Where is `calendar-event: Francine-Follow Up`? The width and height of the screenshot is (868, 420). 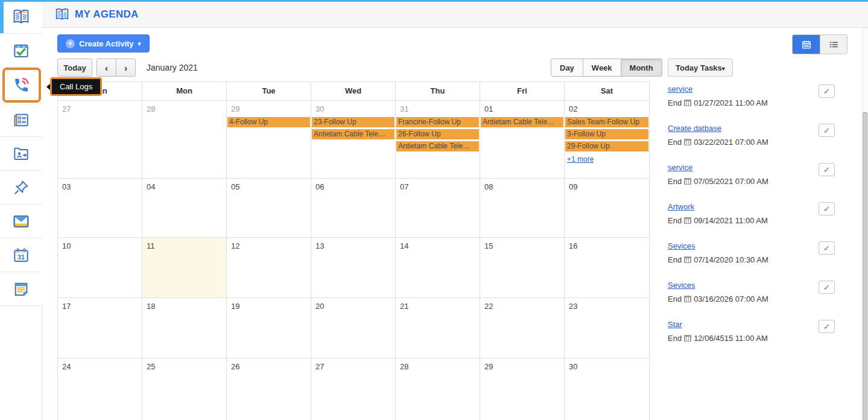
calendar-event: Francine-Follow Up is located at coordinates (438, 122).